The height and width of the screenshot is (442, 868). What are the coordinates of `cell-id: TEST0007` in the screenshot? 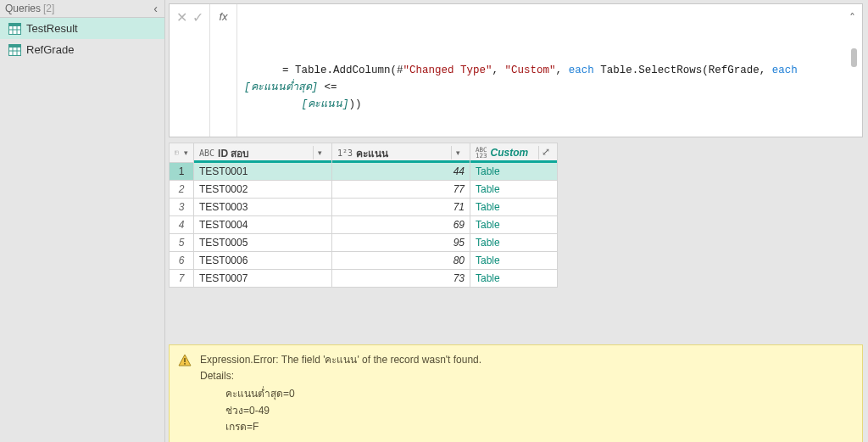 It's located at (263, 278).